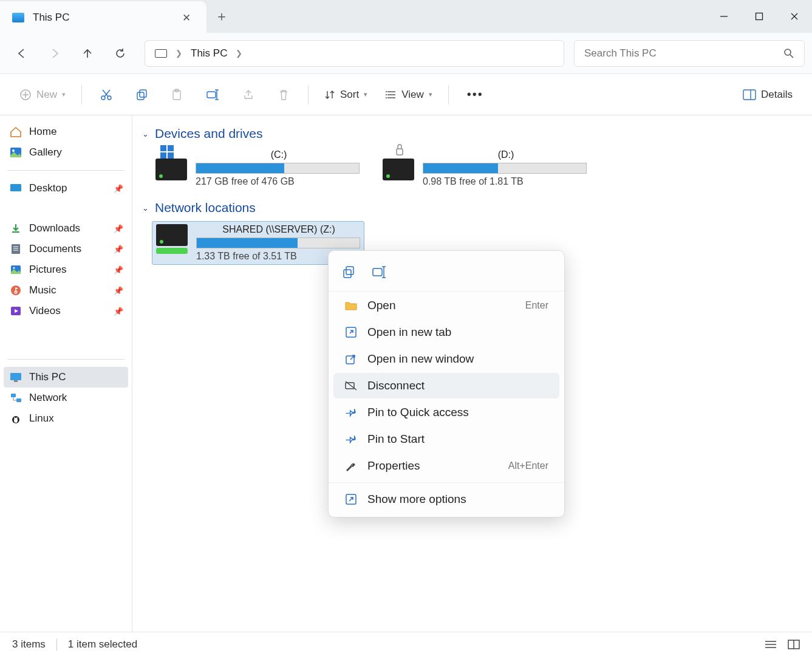  What do you see at coordinates (485, 168) in the screenshot?
I see `drive-d: (D:) 0.98 TB free of 1.81 TB` at bounding box center [485, 168].